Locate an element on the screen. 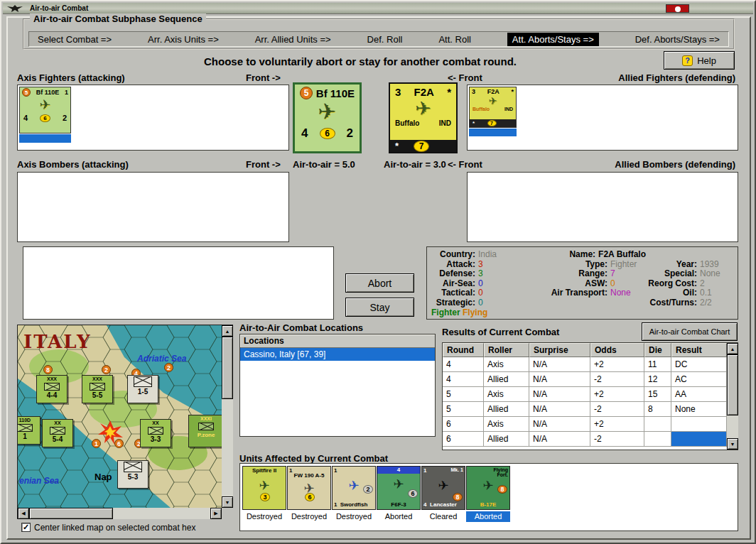 The width and height of the screenshot is (756, 544). cell: 8 is located at coordinates (658, 409).